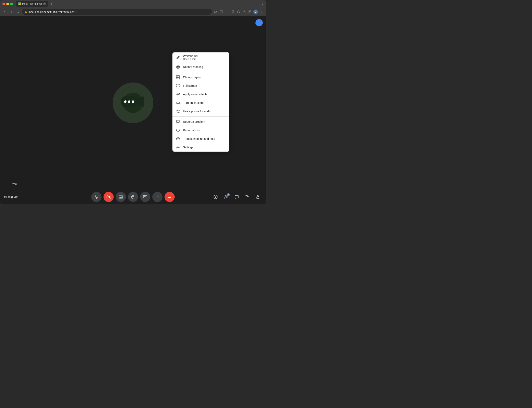 The image size is (532, 408). Describe the element at coordinates (201, 86) in the screenshot. I see `menu-item-fullscreen: Full screen` at that location.